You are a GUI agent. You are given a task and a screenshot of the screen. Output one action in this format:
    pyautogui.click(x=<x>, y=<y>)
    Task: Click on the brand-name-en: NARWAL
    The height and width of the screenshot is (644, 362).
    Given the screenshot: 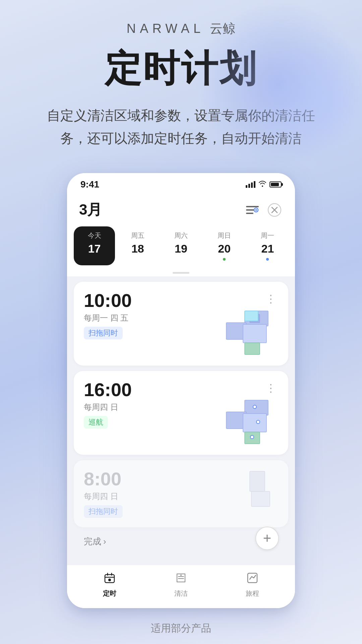 What is the action you would take?
    pyautogui.click(x=166, y=29)
    